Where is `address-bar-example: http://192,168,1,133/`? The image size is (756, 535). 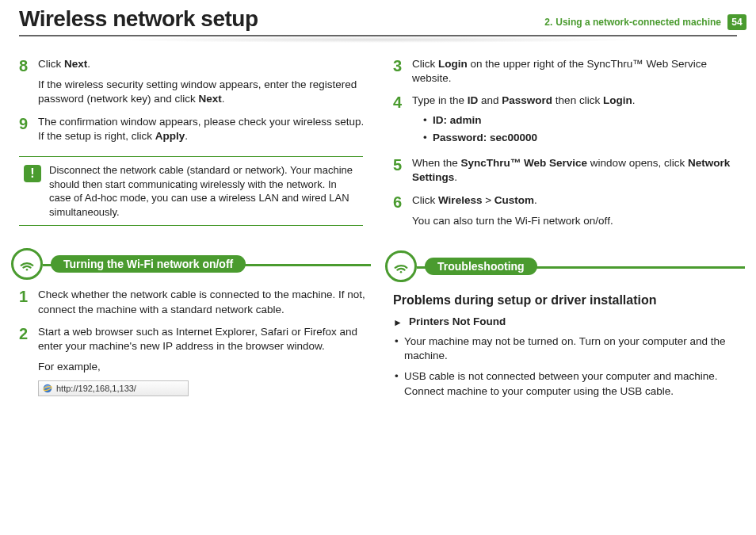 address-bar-example: http://192,168,1,133/ is located at coordinates (113, 388).